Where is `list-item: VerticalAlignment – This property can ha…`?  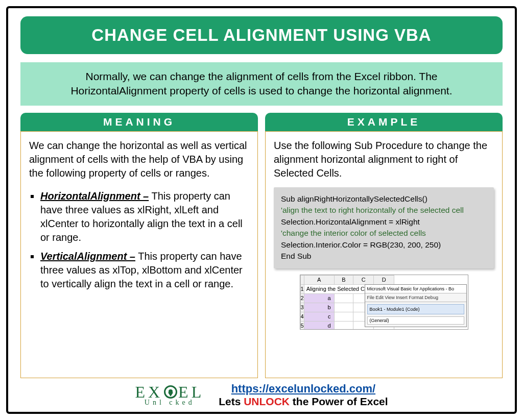
list-item: VerticalAlignment – This property can ha… is located at coordinates (145, 270).